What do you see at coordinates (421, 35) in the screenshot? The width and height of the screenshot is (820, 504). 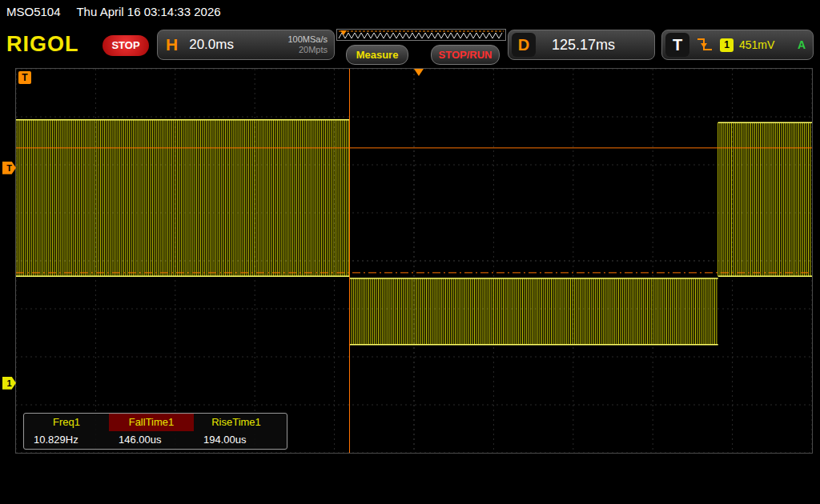 I see `memory-preview-icon` at bounding box center [421, 35].